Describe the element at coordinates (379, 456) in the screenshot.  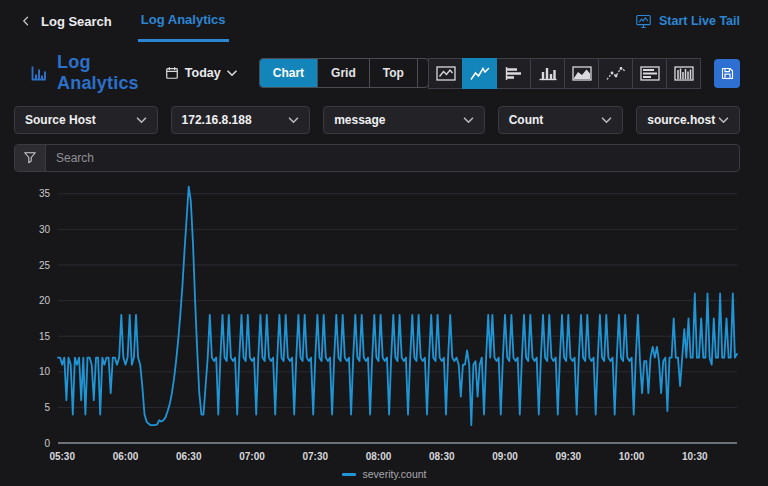
I see `svg-text: 08:00` at that location.